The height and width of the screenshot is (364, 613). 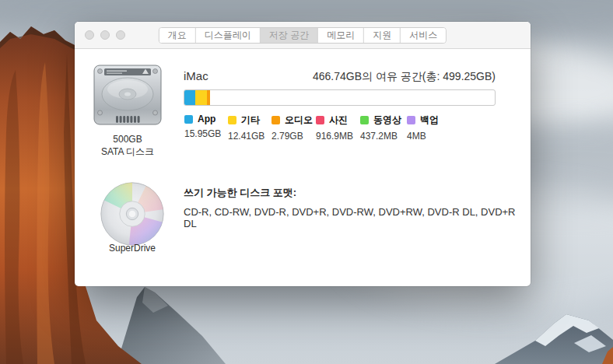 I want to click on bar-segment-other, so click(x=201, y=98).